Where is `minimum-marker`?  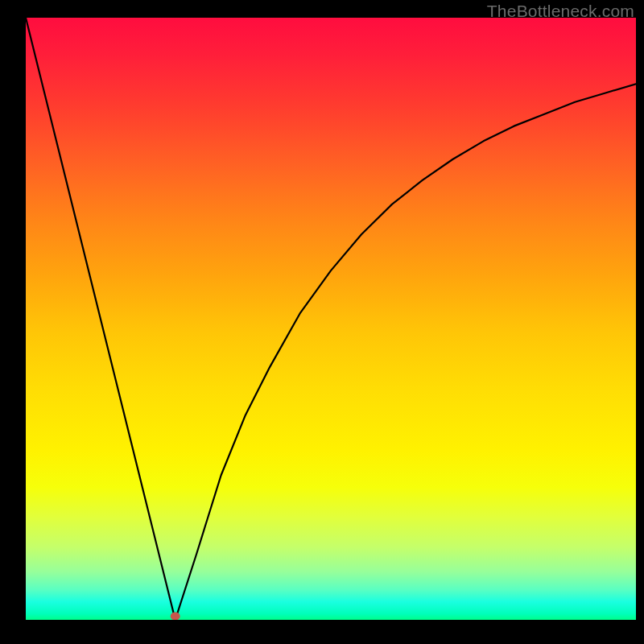
minimum-marker is located at coordinates (175, 617).